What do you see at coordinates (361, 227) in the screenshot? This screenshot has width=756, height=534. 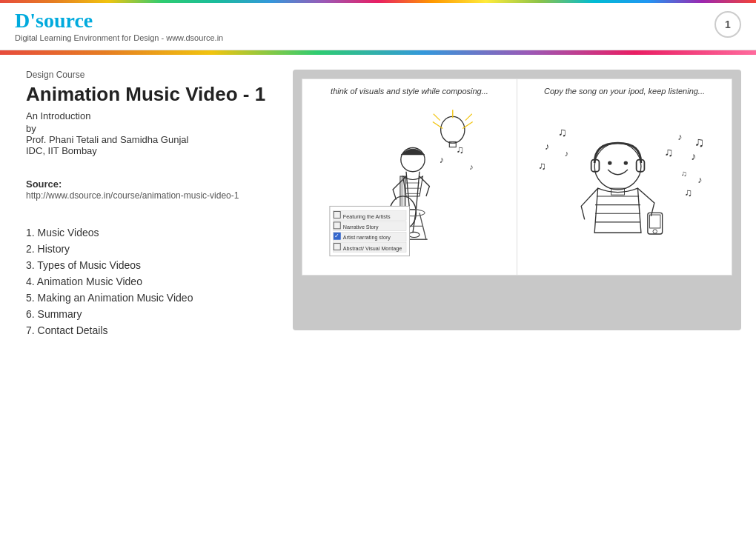 I see `svg-text: Narrative Story` at bounding box center [361, 227].